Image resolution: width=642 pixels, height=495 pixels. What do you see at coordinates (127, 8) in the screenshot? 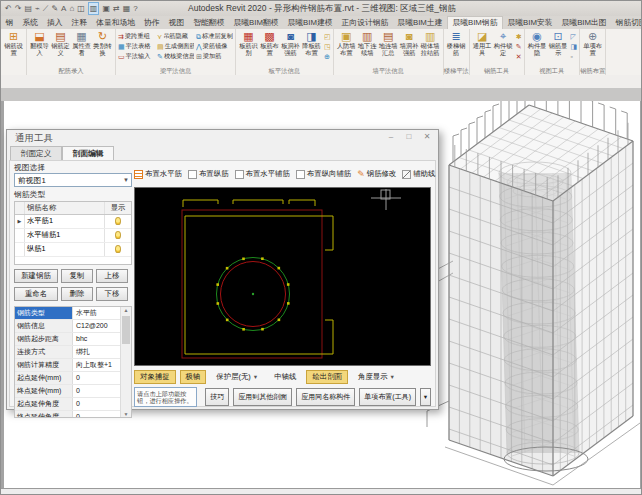
I see `user-interface-icon: ▦` at bounding box center [127, 8].